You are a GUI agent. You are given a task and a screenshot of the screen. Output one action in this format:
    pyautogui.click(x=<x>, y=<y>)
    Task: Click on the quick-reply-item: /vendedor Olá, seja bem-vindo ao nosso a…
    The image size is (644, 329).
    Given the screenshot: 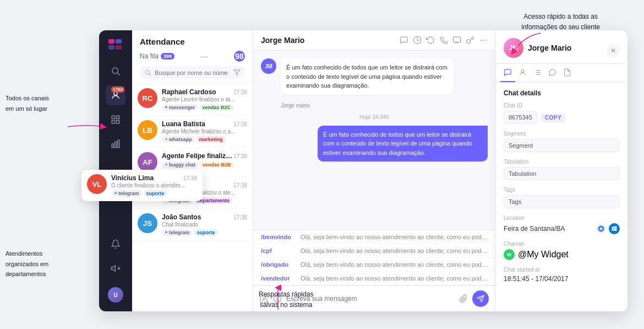 What is the action you would take?
    pyautogui.click(x=374, y=279)
    